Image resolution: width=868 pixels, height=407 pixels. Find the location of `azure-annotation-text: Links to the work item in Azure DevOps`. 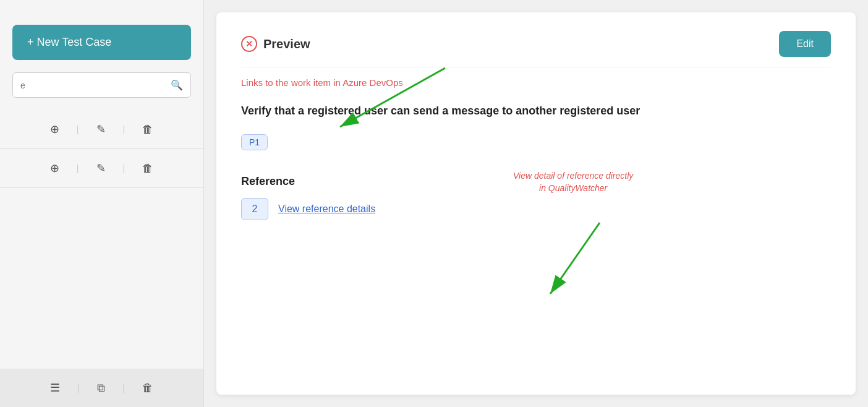

azure-annotation-text: Links to the work item in Azure DevOps is located at coordinates (536, 83).